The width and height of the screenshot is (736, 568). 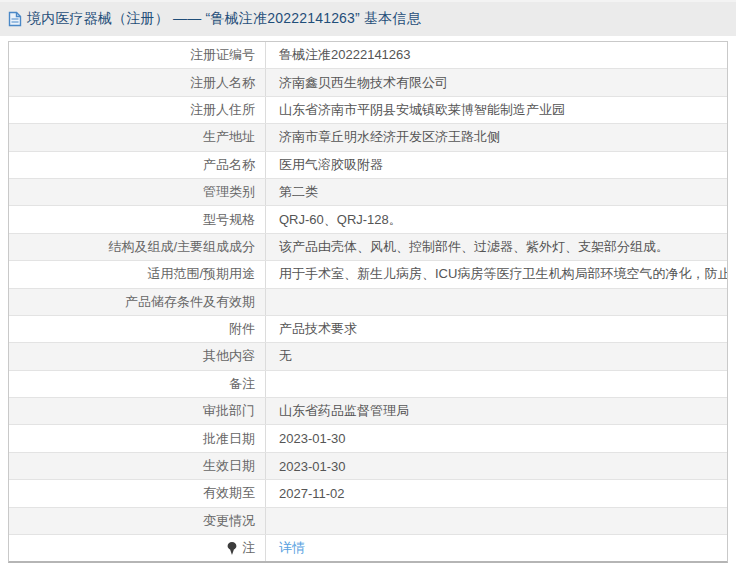 What do you see at coordinates (138, 219) in the screenshot?
I see `row-label: 型号规格` at bounding box center [138, 219].